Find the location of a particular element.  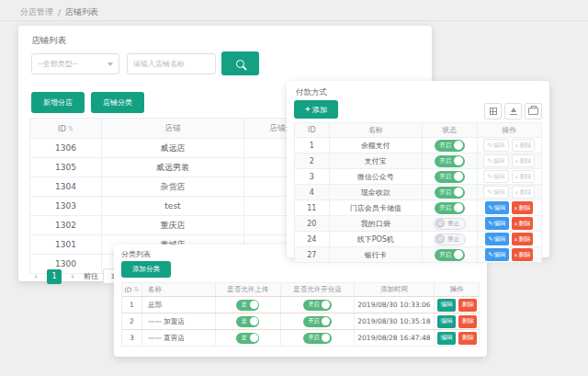

export-button is located at coordinates (513, 111).